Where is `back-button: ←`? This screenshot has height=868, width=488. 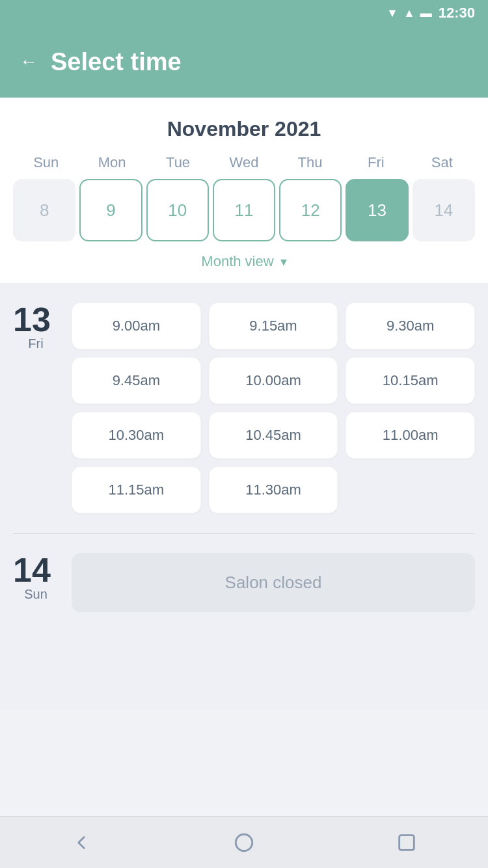 back-button: ← is located at coordinates (29, 62).